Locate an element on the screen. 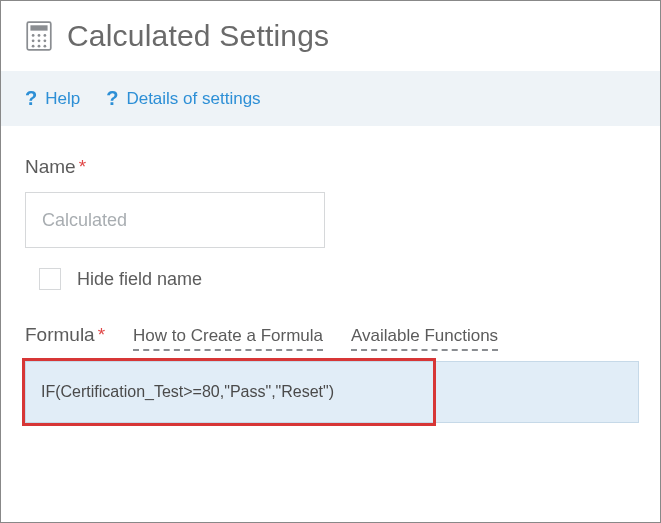 The width and height of the screenshot is (661, 523). formula-input-area: IF(Certification_Test>=80,"Pass","Reset"… is located at coordinates (330, 393).